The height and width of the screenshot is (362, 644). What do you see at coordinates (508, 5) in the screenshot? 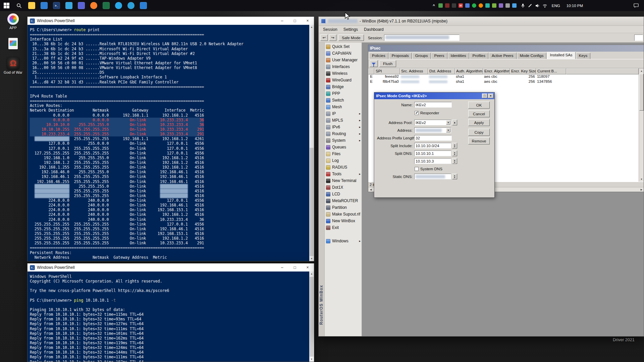
I see `gray-app-icon` at bounding box center [508, 5].